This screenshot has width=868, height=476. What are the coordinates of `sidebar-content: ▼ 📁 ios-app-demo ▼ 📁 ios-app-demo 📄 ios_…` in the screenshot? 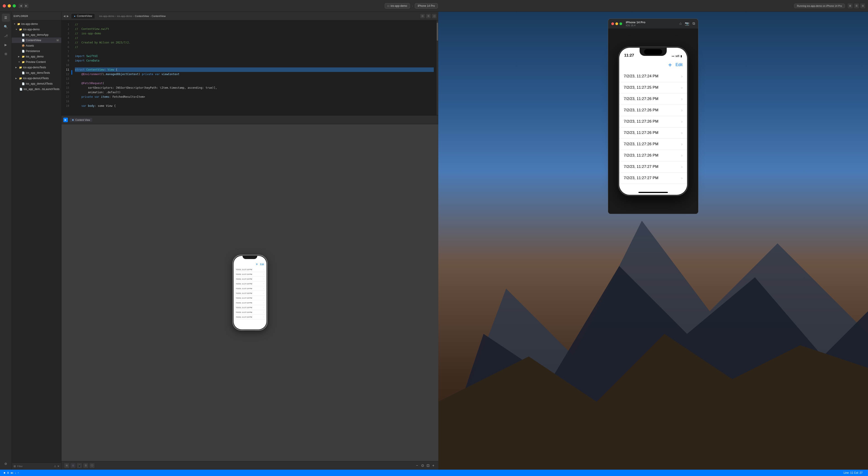 It's located at (36, 241).